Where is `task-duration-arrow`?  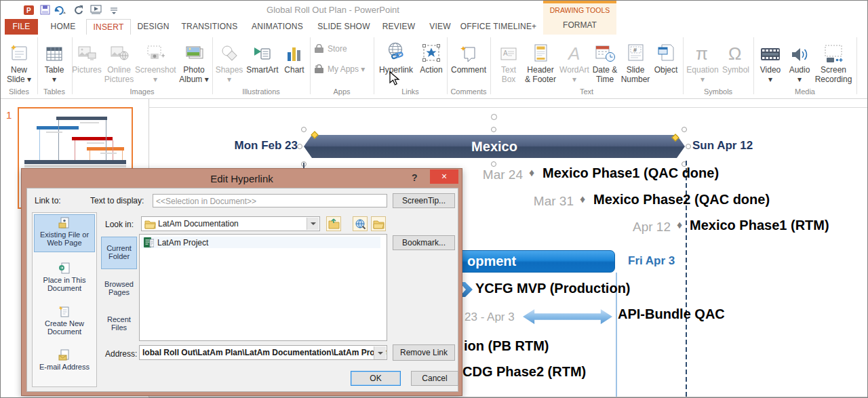 task-duration-arrow is located at coordinates (568, 317).